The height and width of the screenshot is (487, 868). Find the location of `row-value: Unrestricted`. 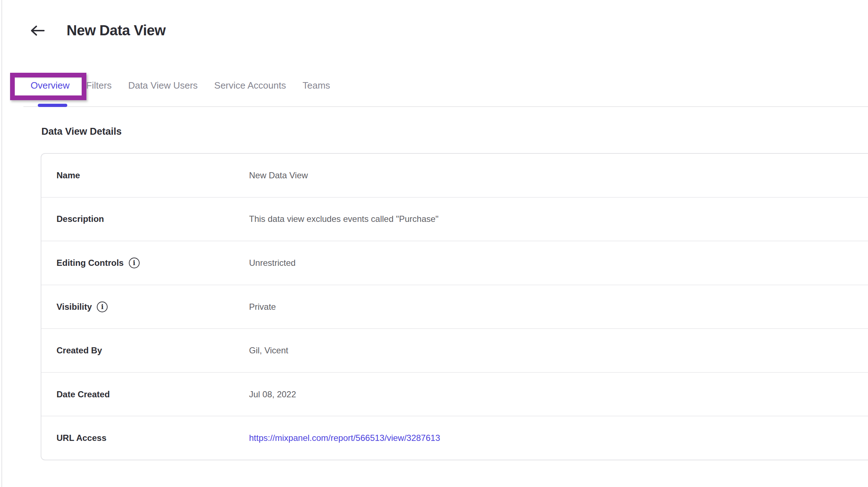

row-value: Unrestricted is located at coordinates (272, 263).